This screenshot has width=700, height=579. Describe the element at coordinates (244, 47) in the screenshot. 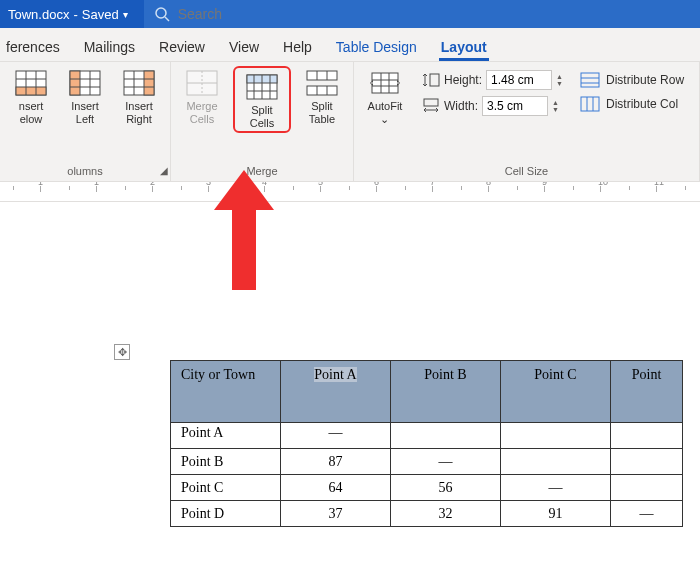

I see `tab-view: View` at that location.